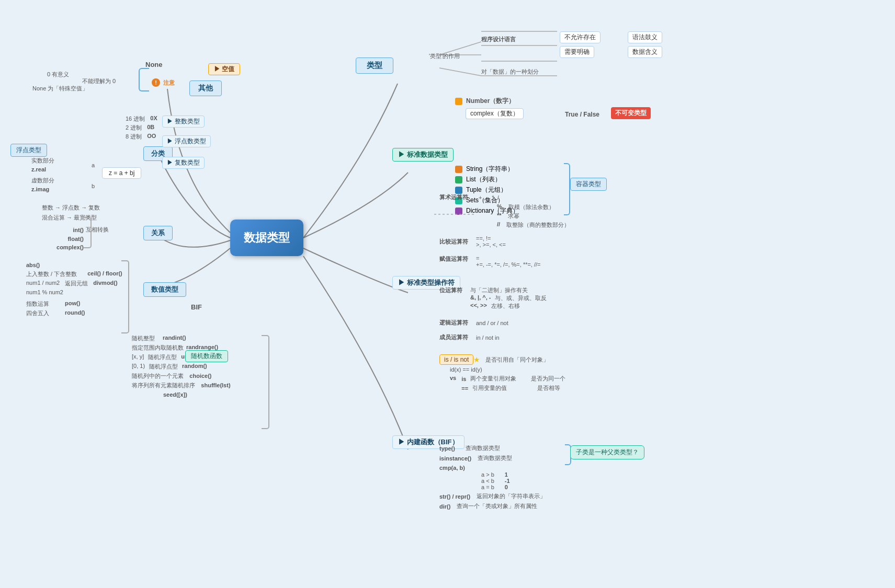  What do you see at coordinates (195, 367) in the screenshot?
I see `random-func: random()` at bounding box center [195, 367].